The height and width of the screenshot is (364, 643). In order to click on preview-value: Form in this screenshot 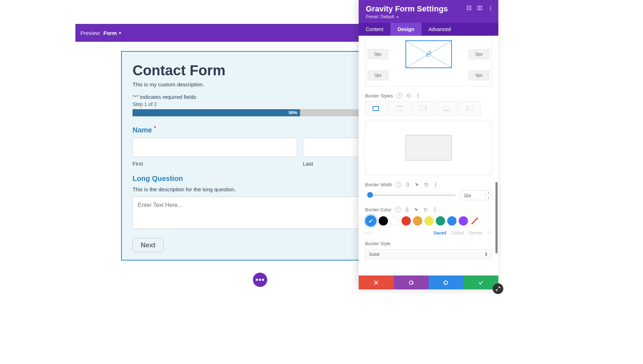, I will do `click(110, 33)`.